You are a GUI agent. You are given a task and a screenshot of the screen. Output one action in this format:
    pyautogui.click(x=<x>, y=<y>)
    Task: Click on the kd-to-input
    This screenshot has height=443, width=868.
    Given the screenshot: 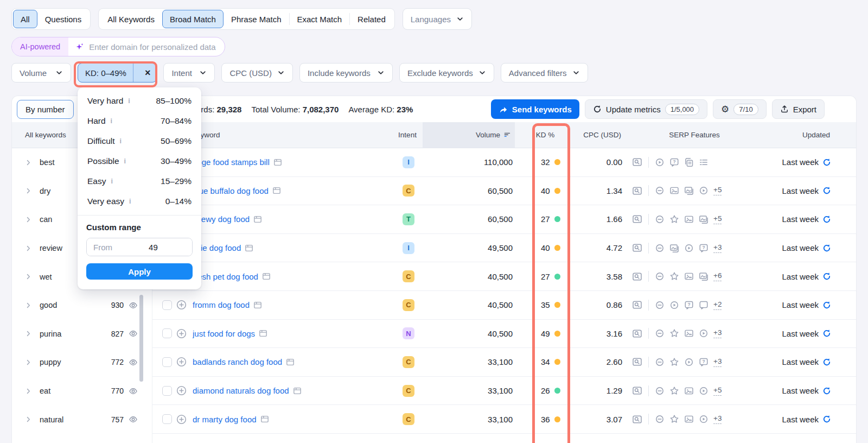 What is the action you would take?
    pyautogui.click(x=167, y=247)
    